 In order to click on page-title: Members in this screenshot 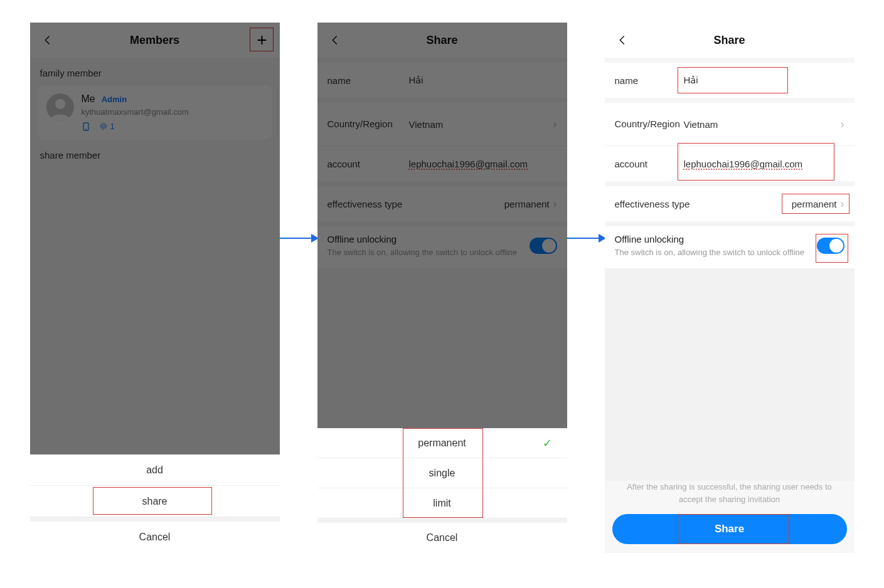, I will do `click(154, 40)`.